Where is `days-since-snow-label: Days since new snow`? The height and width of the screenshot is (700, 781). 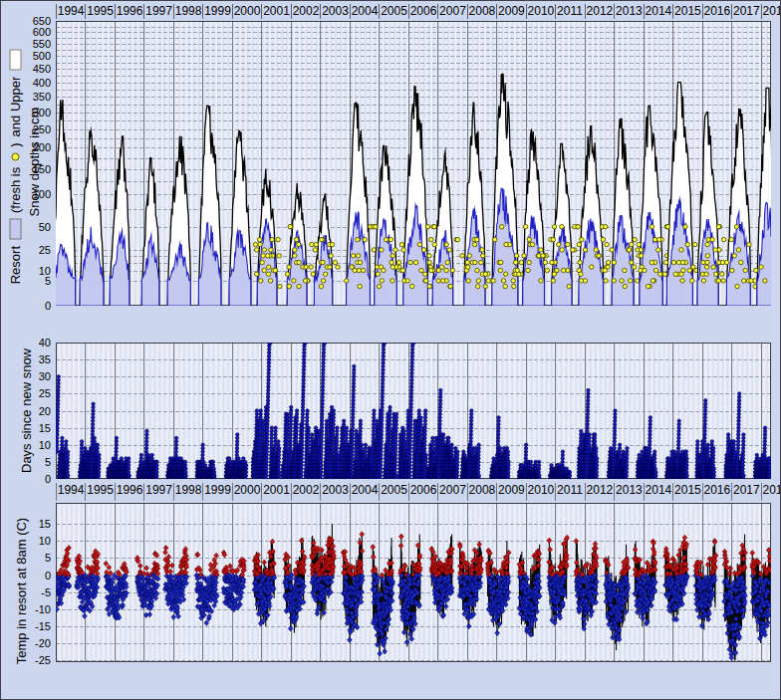
days-since-snow-label: Days since new snow is located at coordinates (26, 411).